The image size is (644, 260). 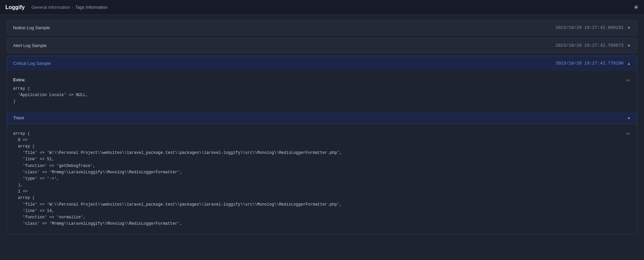 What do you see at coordinates (322, 46) in the screenshot?
I see `alert-log-header: Alert Log Sample 2023/10/20 19:27:42.789…` at bounding box center [322, 46].